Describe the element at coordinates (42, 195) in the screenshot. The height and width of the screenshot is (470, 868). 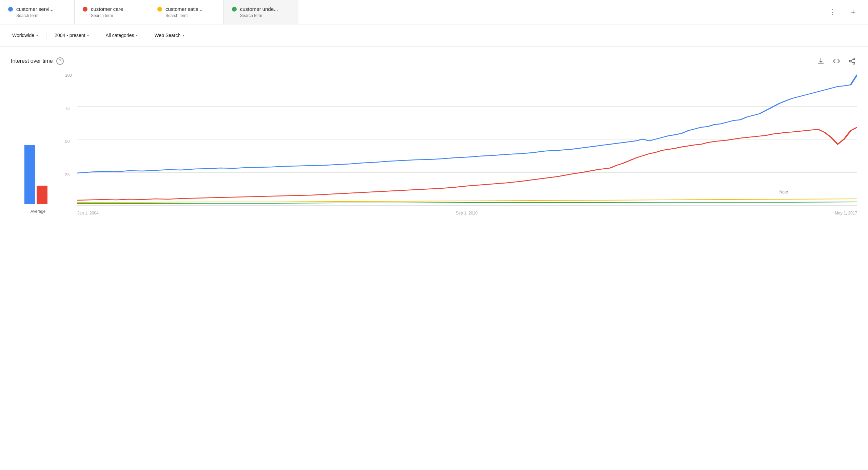
I see `avg-bar-red` at that location.